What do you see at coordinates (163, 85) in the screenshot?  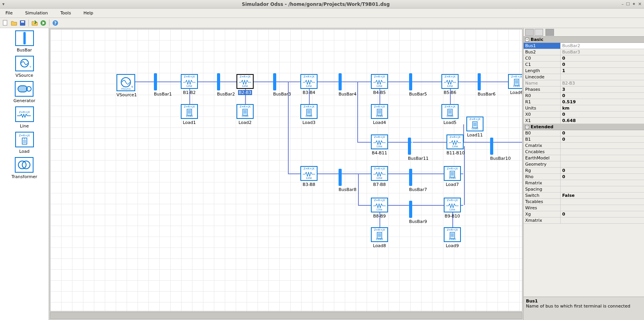 I see `element-busbar: BusBar1` at bounding box center [163, 85].